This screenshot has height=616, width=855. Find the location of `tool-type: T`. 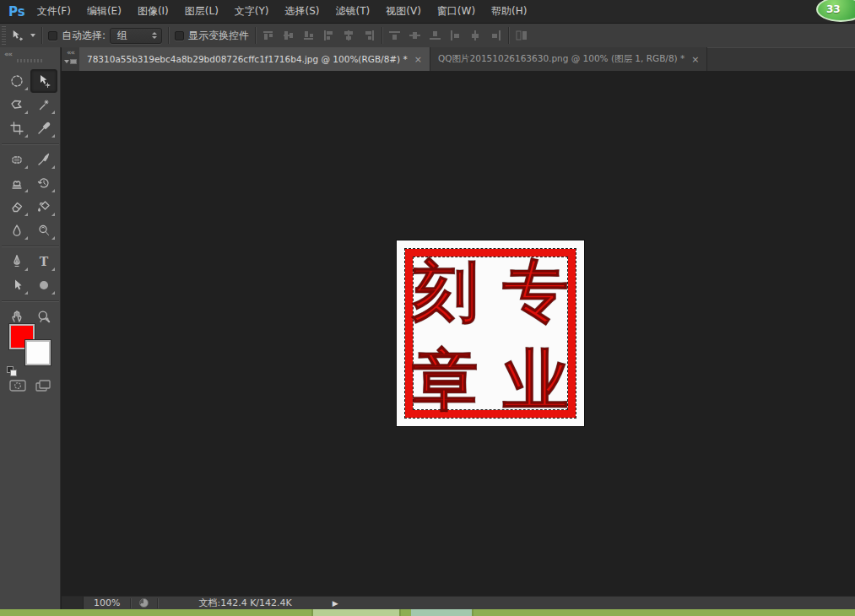

tool-type: T is located at coordinates (44, 262).